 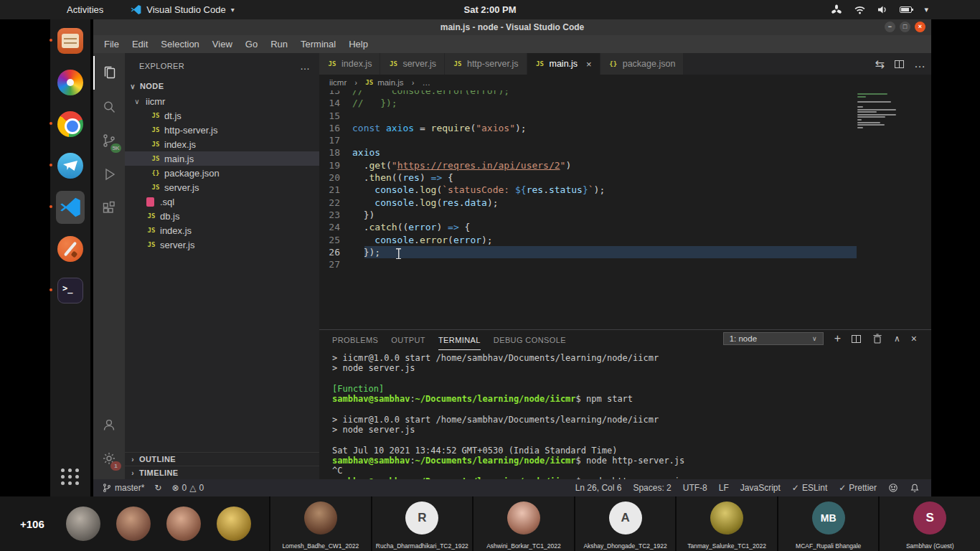 I want to click on git-branch-item: master*, so click(x=123, y=488).